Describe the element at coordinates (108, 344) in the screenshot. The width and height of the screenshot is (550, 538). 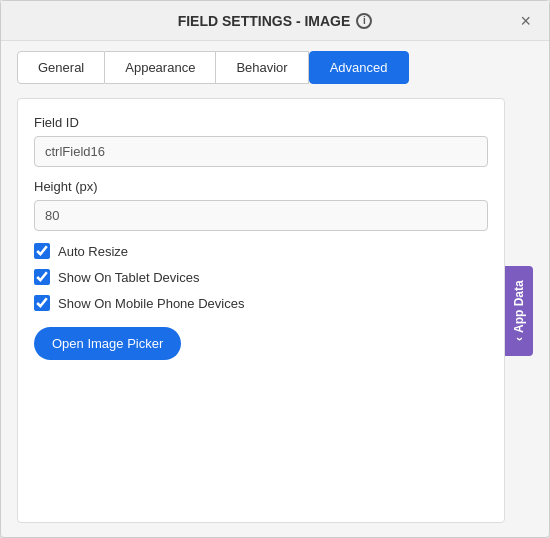
I see `open-image-picker-button: Open Image Picker` at that location.